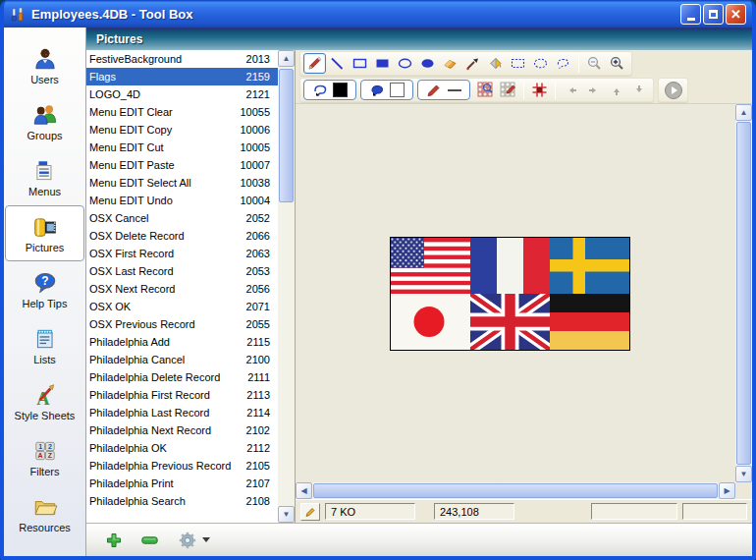 The height and width of the screenshot is (560, 756). Describe the element at coordinates (744, 293) in the screenshot. I see `canvas-vscroll-thumb` at that location.